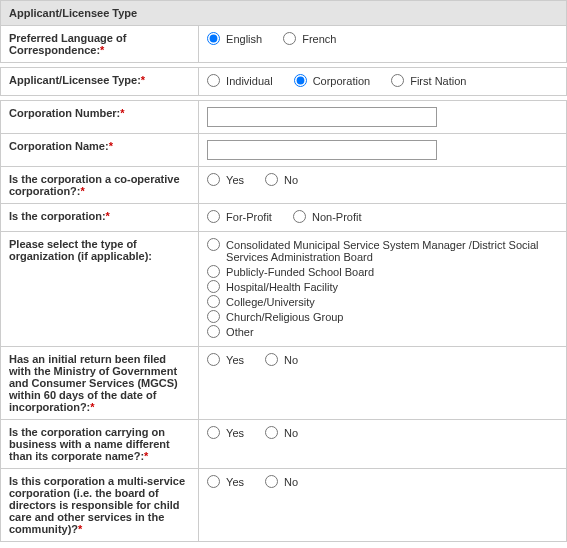 The height and width of the screenshot is (548, 567). Describe the element at coordinates (438, 81) in the screenshot. I see `apptype-firstnation-text: First Nation` at that location.